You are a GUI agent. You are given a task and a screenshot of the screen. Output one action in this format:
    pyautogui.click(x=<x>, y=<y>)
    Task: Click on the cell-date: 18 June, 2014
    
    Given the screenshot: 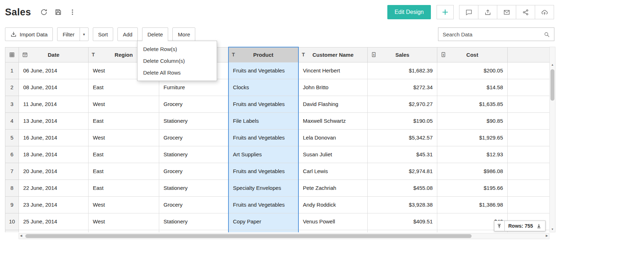 What is the action you would take?
    pyautogui.click(x=54, y=154)
    